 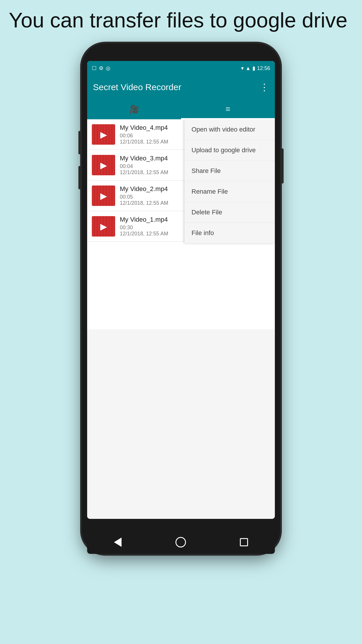 I want to click on play-icon-1: ▶, so click(x=104, y=135).